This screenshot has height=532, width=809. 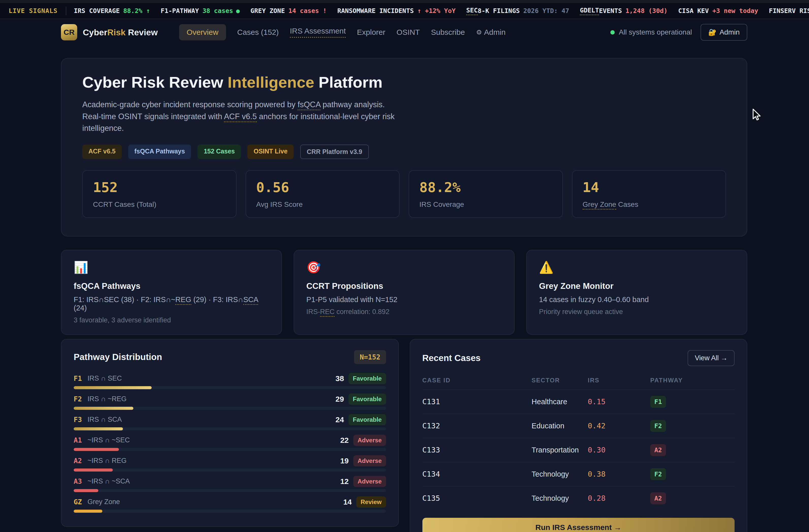 What do you see at coordinates (318, 32) in the screenshot?
I see `nav-link: IRS Assessment` at bounding box center [318, 32].